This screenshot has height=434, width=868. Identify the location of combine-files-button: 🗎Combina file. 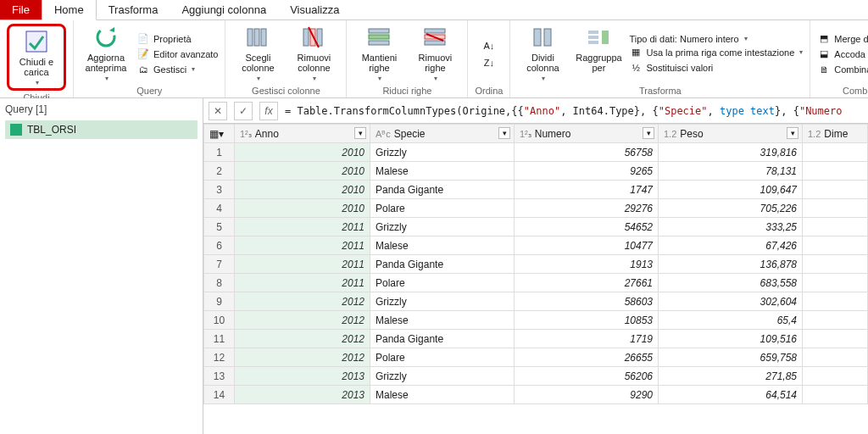
(843, 70).